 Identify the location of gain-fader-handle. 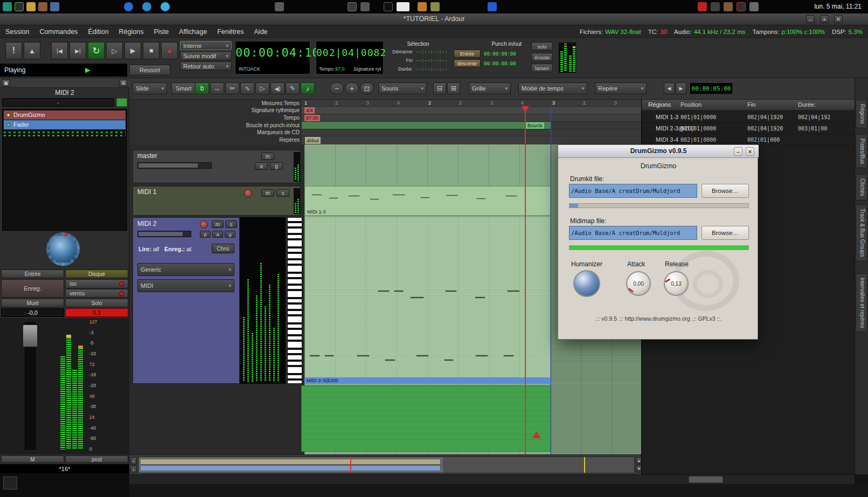
(30, 336).